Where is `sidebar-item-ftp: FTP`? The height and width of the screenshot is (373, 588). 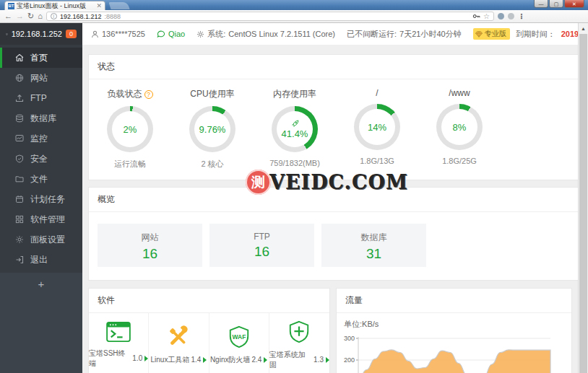
sidebar-item-ftp: FTP is located at coordinates (41, 98).